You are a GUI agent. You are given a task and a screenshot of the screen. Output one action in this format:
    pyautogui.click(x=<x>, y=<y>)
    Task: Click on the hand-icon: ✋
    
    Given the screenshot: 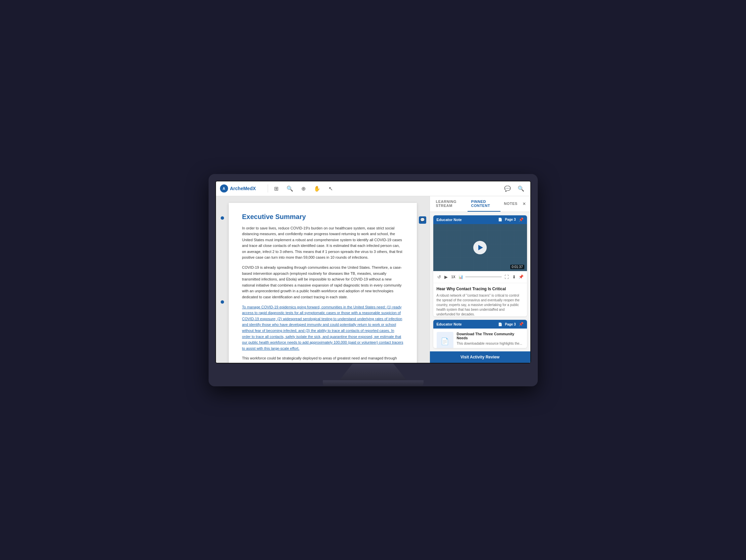 What is the action you would take?
    pyautogui.click(x=317, y=189)
    